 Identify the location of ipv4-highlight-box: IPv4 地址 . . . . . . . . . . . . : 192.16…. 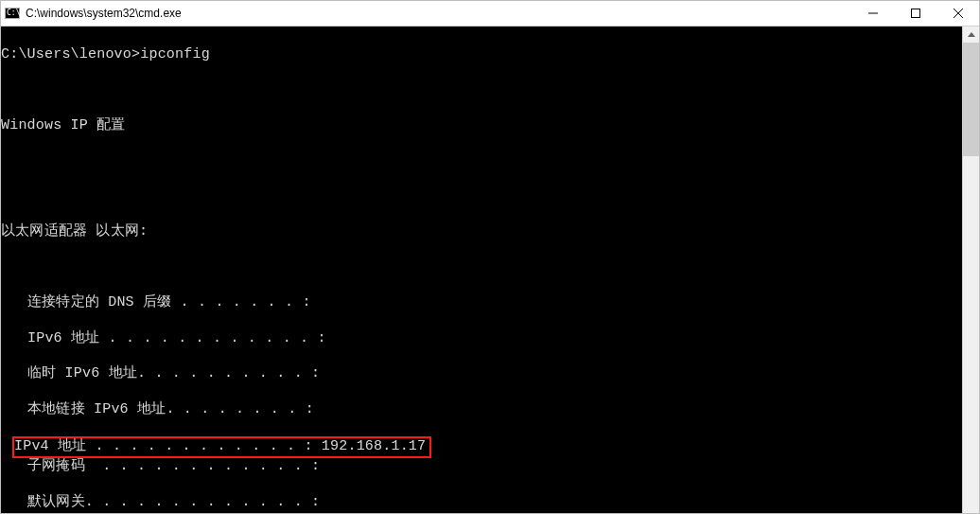
(221, 447).